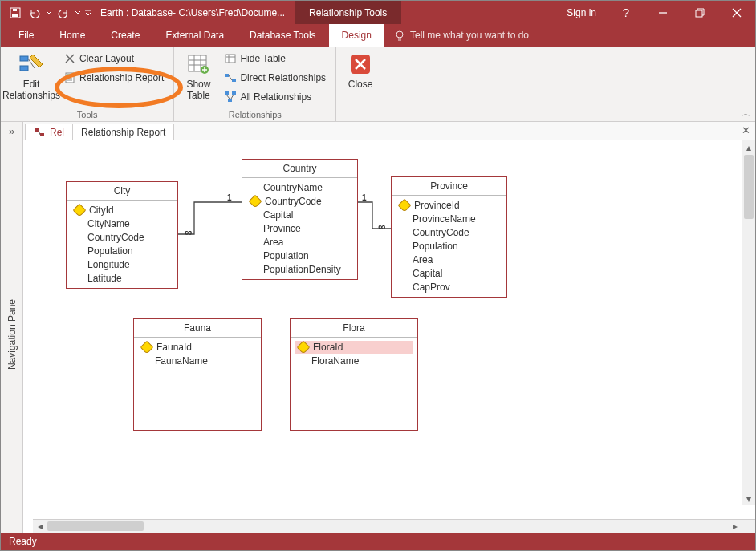 The width and height of the screenshot is (756, 551). I want to click on relationship-report-button: Relationship Report, so click(114, 78).